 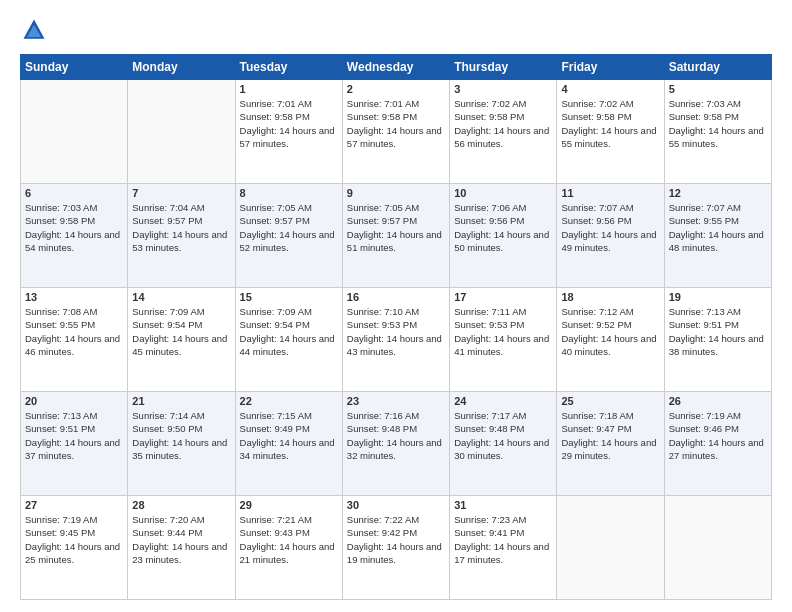 What do you see at coordinates (396, 68) in the screenshot?
I see `weekday-header-wednesday: Wednesday` at bounding box center [396, 68].